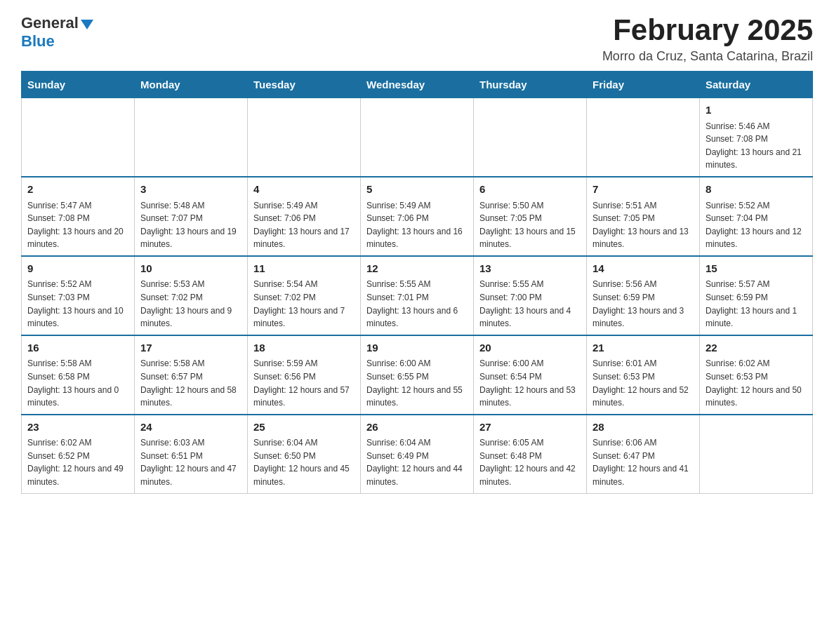 This screenshot has height=644, width=834. What do you see at coordinates (643, 225) in the screenshot?
I see `day-info: Sunrise: 5:51 AM Sunset: 7:05 PM Dayligh…` at bounding box center [643, 225].